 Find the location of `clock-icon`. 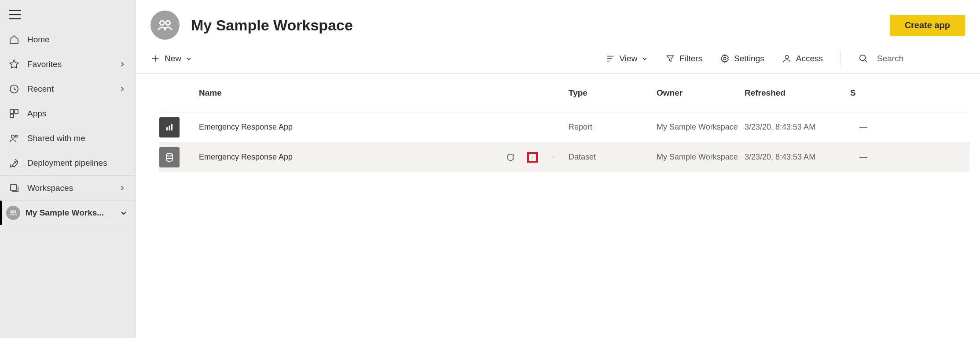

clock-icon is located at coordinates (14, 89).